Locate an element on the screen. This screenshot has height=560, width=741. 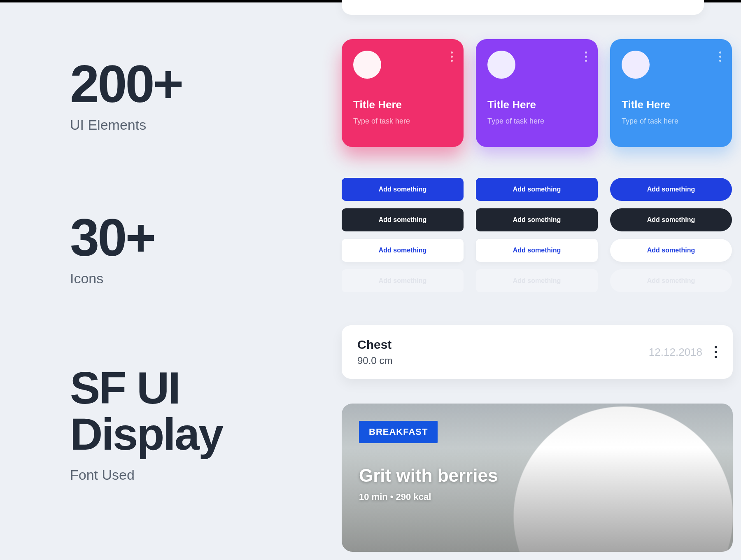
button-column-square-1: Add something Add something Add somethin… is located at coordinates (403, 235).